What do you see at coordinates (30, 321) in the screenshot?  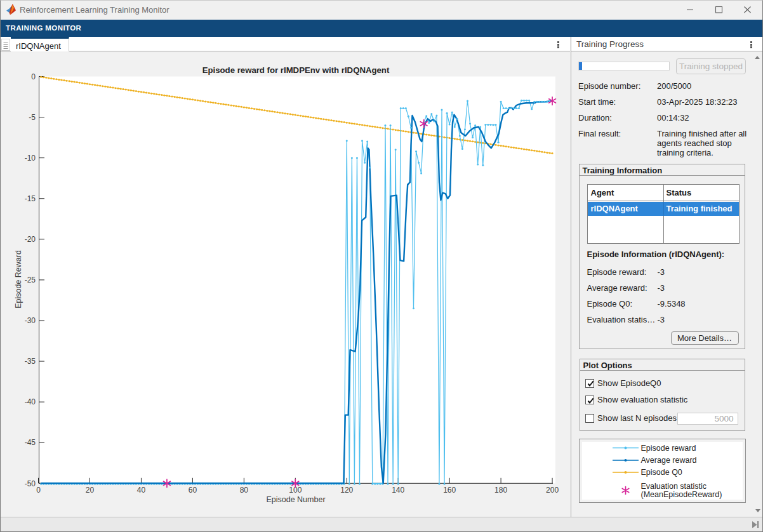 I see `svg-text: -30` at bounding box center [30, 321].